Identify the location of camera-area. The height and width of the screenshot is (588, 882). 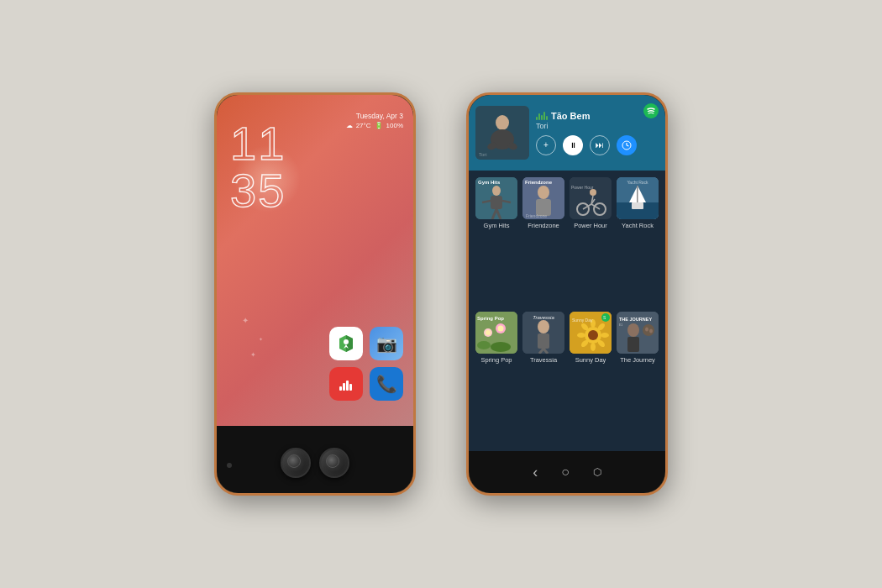
(315, 459).